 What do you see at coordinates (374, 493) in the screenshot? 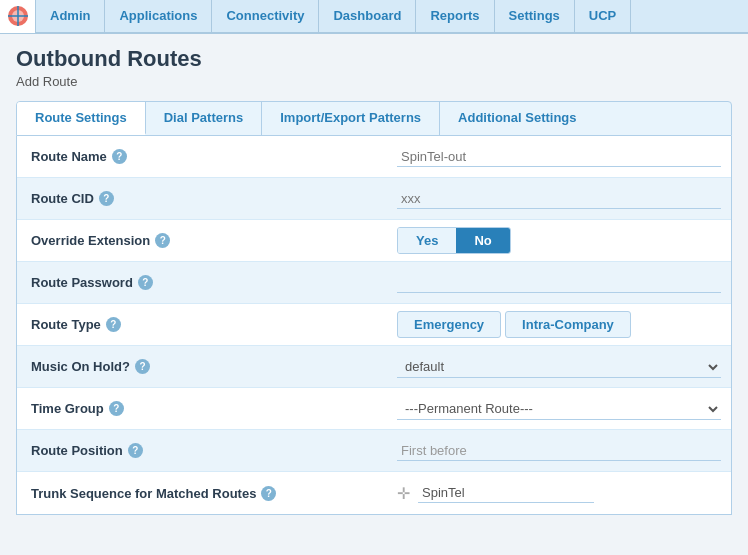
I see `form-row-trunk-sequence: Trunk Sequence for Matched Routes ? ✛` at bounding box center [374, 493].